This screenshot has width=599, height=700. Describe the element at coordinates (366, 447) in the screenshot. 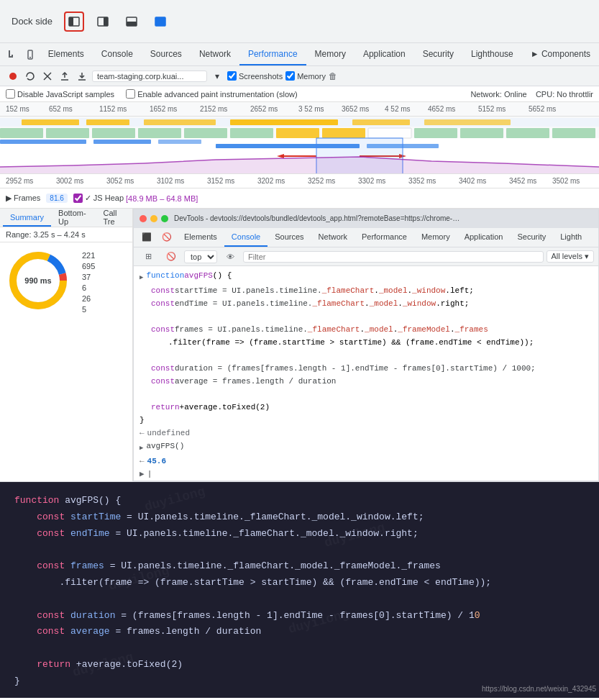

I see `console-line-avgfps: avgFPS()` at that location.